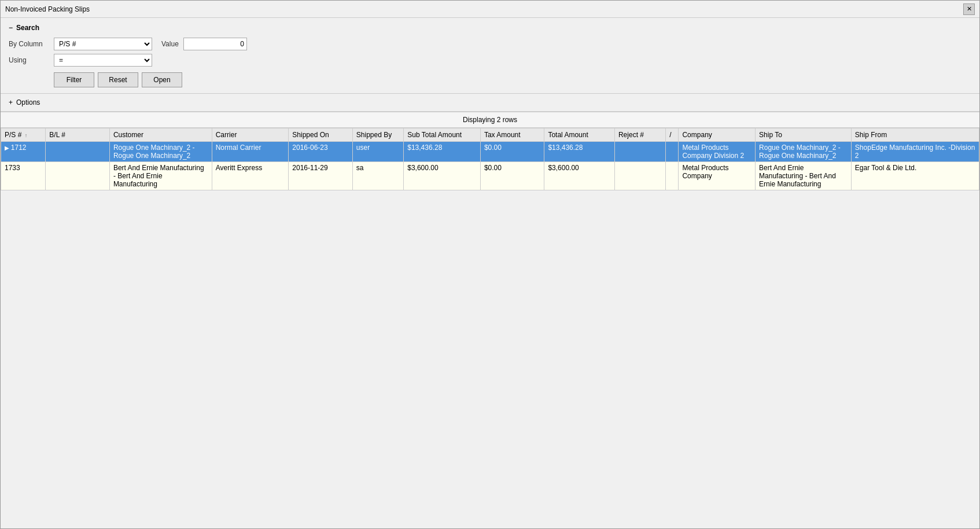 The width and height of the screenshot is (980, 529). I want to click on open-button: Open, so click(162, 80).